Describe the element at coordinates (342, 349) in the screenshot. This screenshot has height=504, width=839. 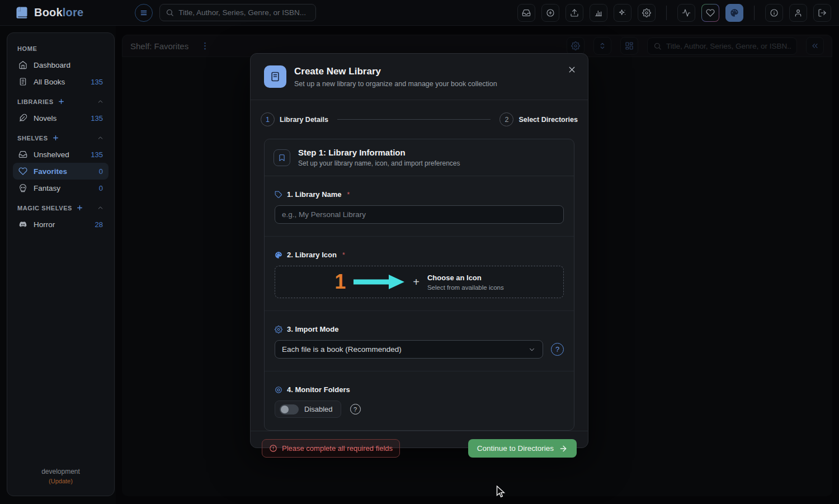
I see `import-mode-value: Each file is a book (Recommended)` at that location.